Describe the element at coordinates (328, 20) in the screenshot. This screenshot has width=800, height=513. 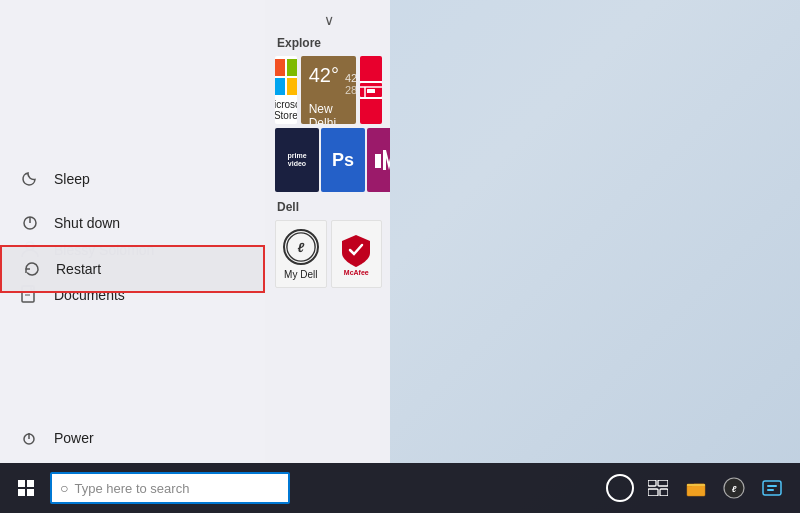
I see `chevron: ∨` at that location.